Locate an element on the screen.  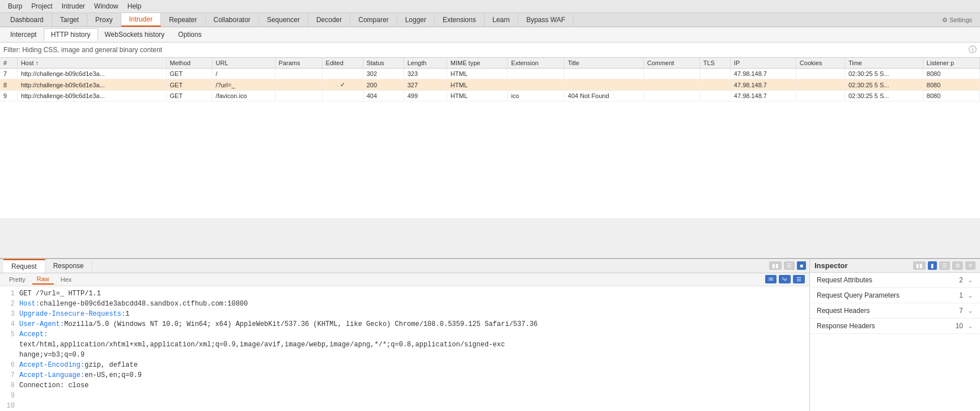
settings-link: ⚙ Settings is located at coordinates (957, 20).